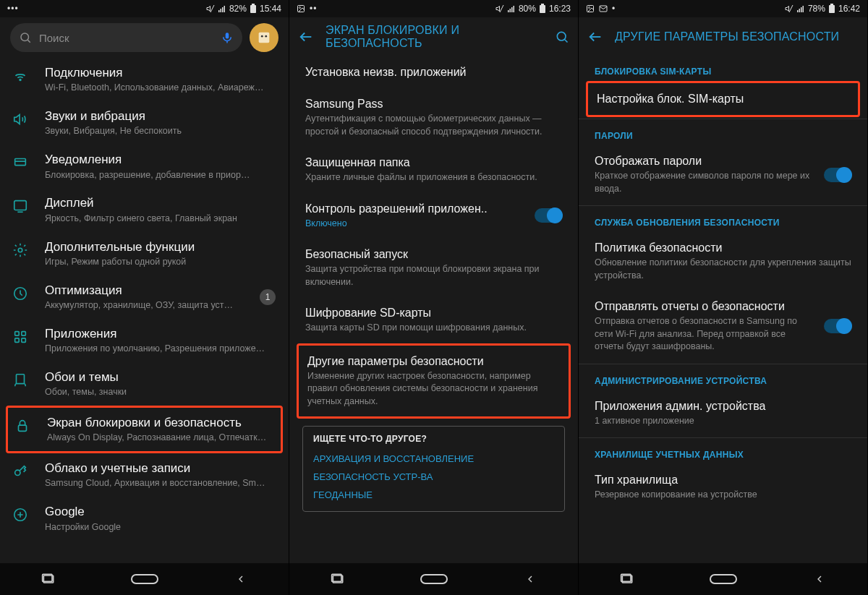 The height and width of the screenshot is (595, 868). I want to click on settings-item: Экран блокировки и безопасностьAlways On…, so click(145, 429).